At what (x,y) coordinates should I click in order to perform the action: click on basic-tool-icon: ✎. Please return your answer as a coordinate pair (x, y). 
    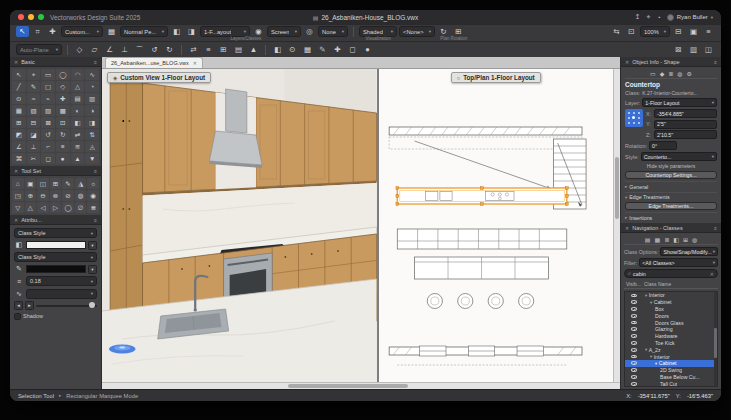
    Looking at the image, I should click on (34, 86).